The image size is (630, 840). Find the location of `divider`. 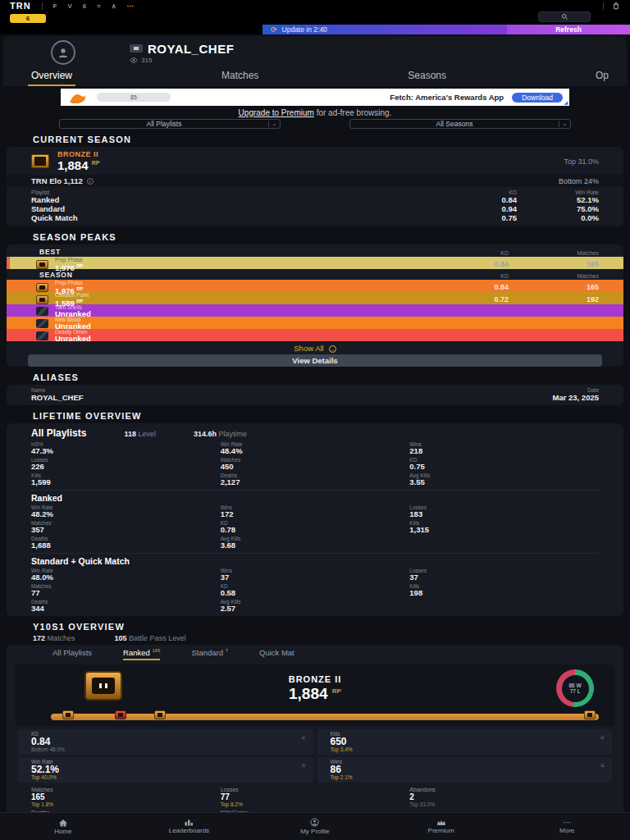

divider is located at coordinates (43, 7).